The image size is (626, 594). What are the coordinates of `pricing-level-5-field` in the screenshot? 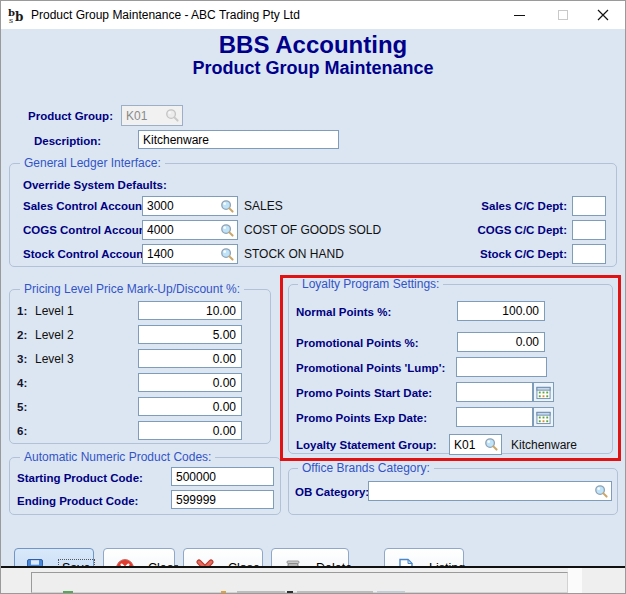 It's located at (190, 406).